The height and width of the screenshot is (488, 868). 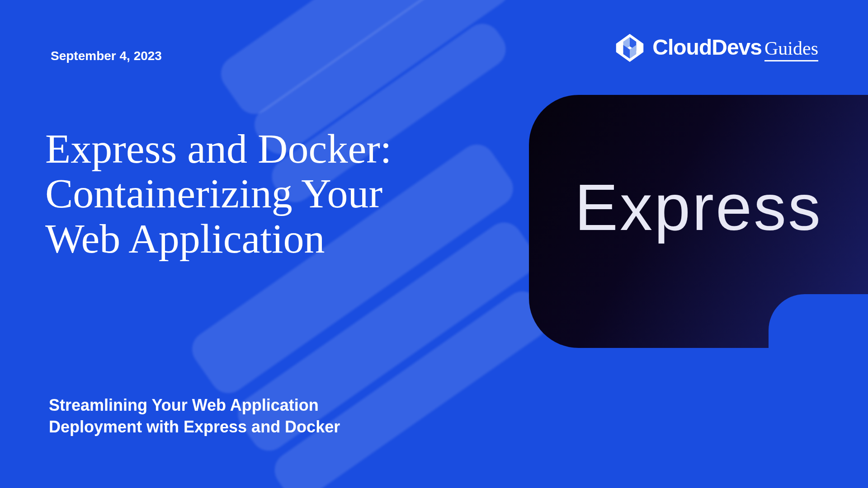 I want to click on page-title: Express and Docker: Containerizing Your …, so click(x=249, y=194).